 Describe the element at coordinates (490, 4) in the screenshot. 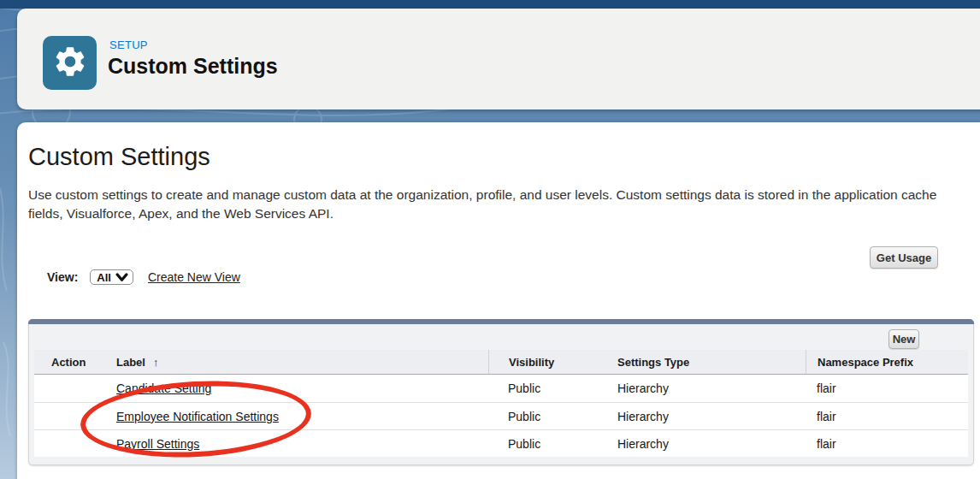

I see `page-top-strip` at that location.